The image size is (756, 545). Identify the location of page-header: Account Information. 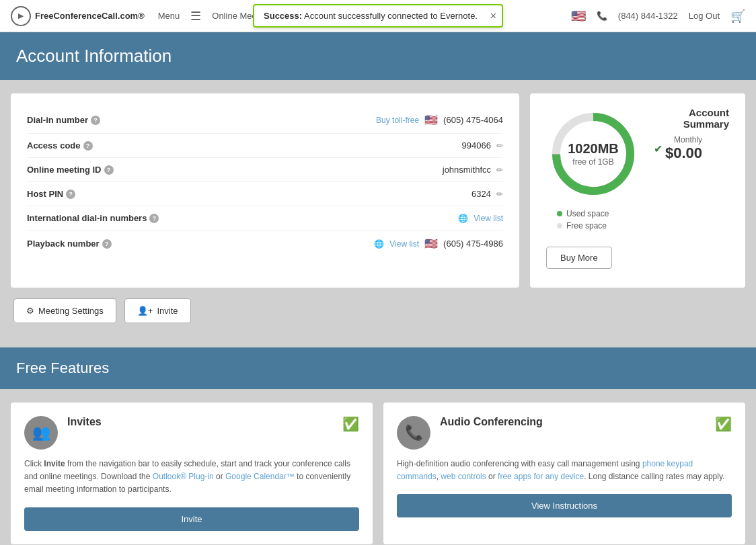
(378, 56).